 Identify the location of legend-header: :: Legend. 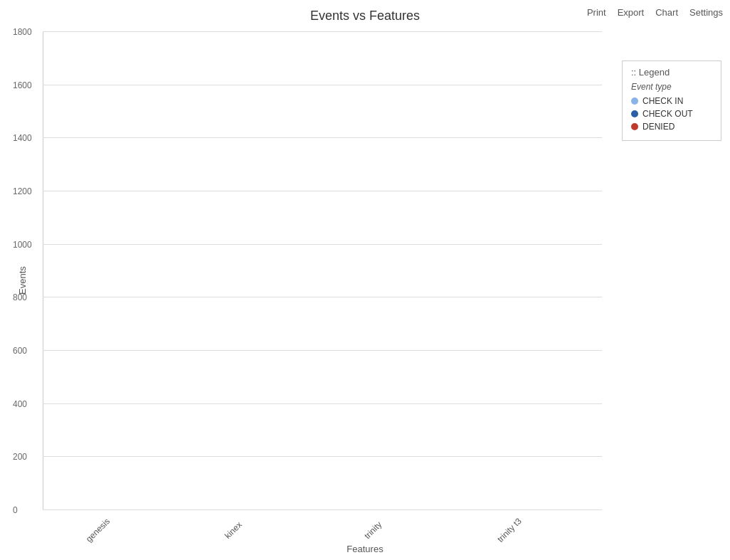
(672, 73).